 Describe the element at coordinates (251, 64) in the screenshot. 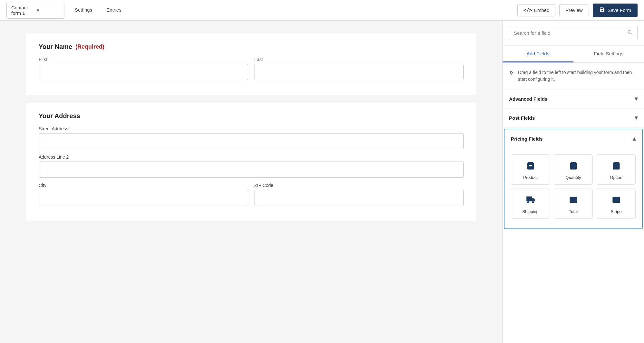

I see `name-section: Your Name (Required) First Last` at that location.